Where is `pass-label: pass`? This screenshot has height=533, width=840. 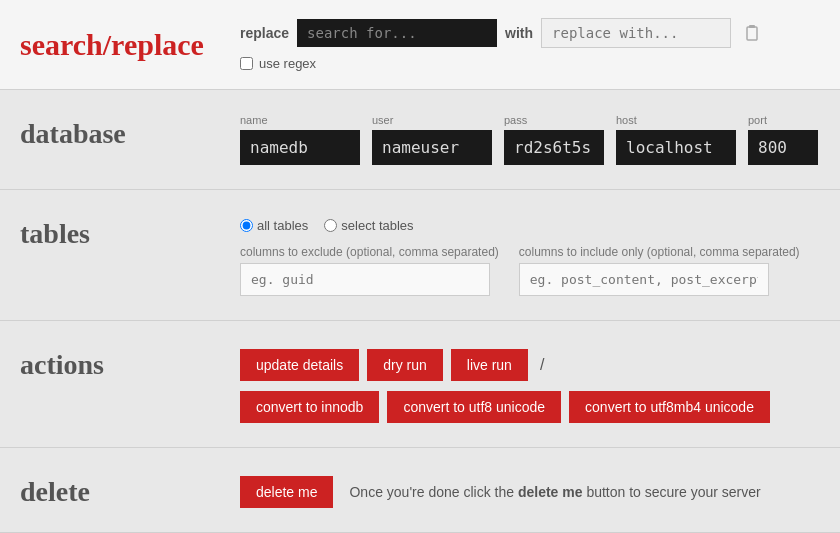 pass-label: pass is located at coordinates (554, 120).